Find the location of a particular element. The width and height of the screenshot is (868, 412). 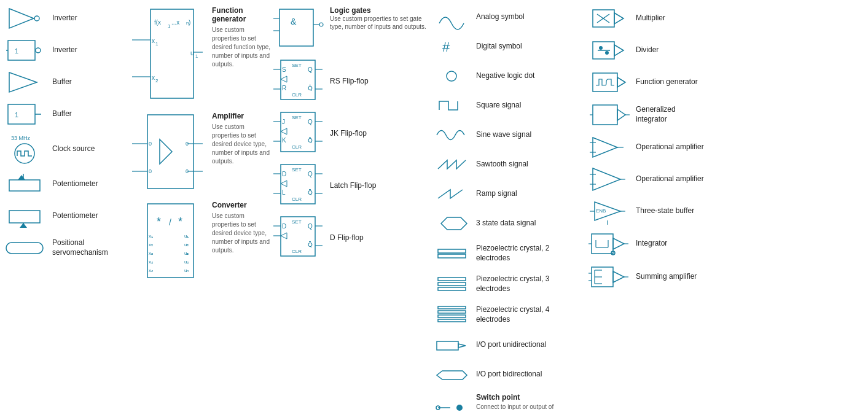

item-three-state-buf: ENB Three-state buffer is located at coordinates (651, 211).